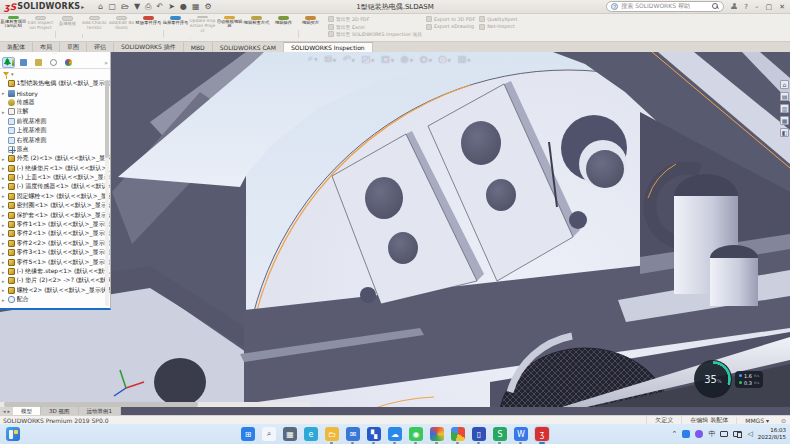 This screenshot has height=444, width=790. What do you see at coordinates (734, 7) in the screenshot?
I see `login-user-icon` at bounding box center [734, 7].